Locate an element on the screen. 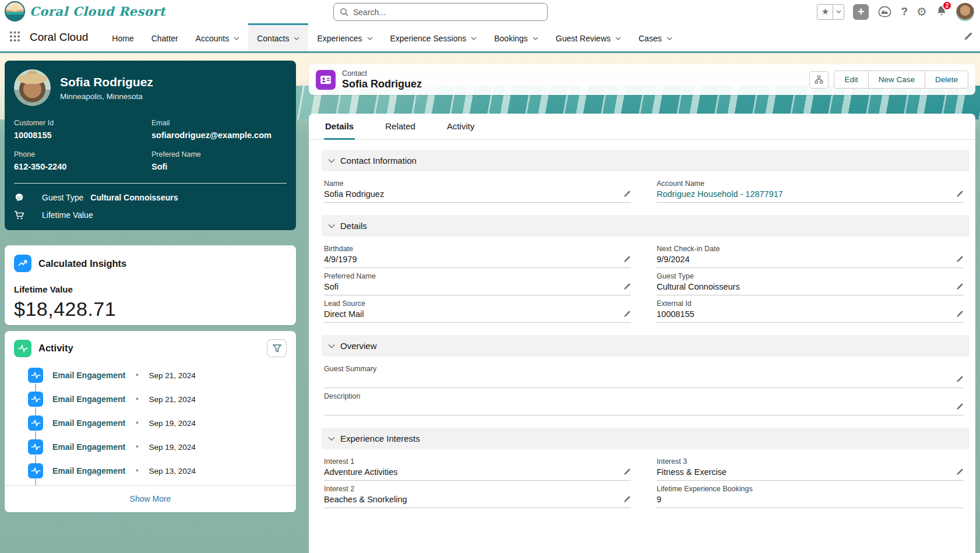  guest-type-icon is located at coordinates (20, 198).